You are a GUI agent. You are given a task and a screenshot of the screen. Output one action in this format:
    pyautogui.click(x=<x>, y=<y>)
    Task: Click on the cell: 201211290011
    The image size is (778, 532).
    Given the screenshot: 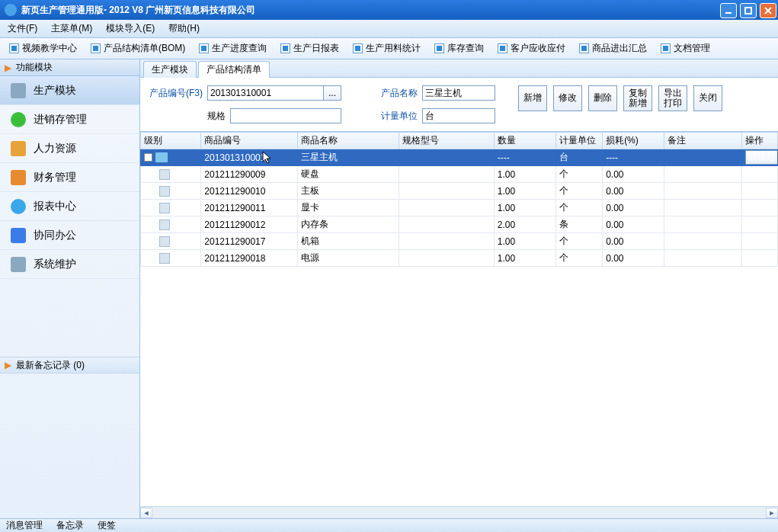 What is the action you would take?
    pyautogui.click(x=250, y=208)
    